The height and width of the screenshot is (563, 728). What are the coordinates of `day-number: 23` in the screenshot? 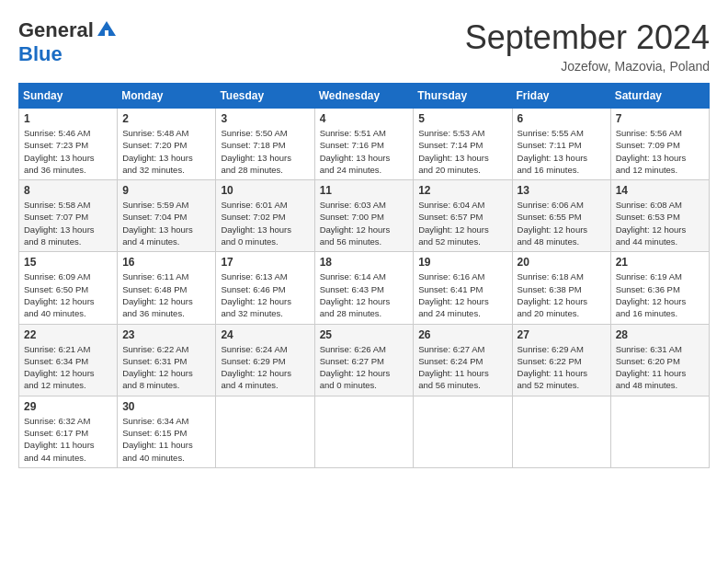 It's located at (166, 335).